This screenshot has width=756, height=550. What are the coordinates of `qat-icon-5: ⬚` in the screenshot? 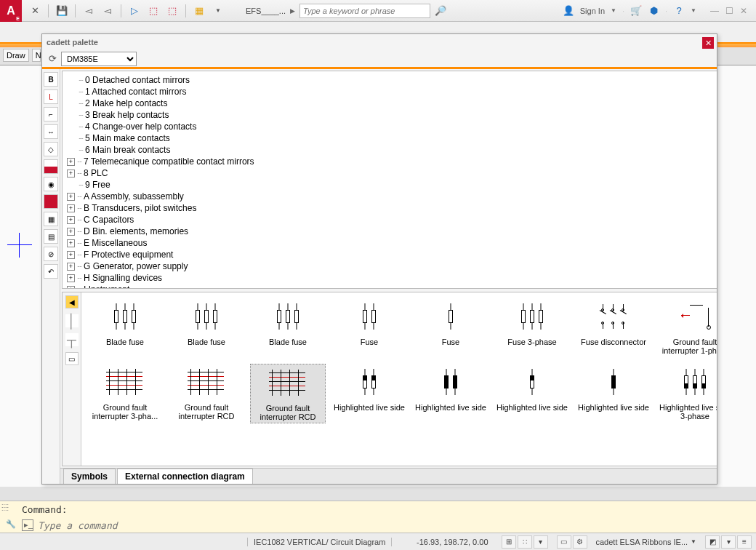 It's located at (172, 11).